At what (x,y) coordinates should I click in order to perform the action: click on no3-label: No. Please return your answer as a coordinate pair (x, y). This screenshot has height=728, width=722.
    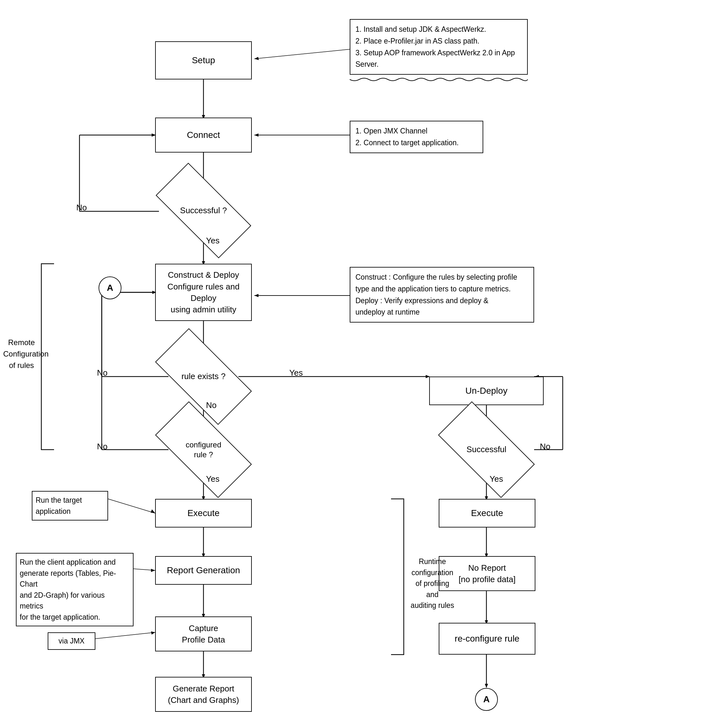
    Looking at the image, I should click on (102, 447).